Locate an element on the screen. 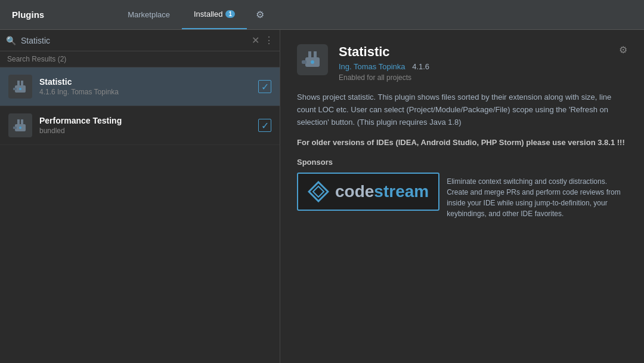 This screenshot has height=363, width=644. plugin-item-performance: Performance Testing bundled ✓ is located at coordinates (140, 125).